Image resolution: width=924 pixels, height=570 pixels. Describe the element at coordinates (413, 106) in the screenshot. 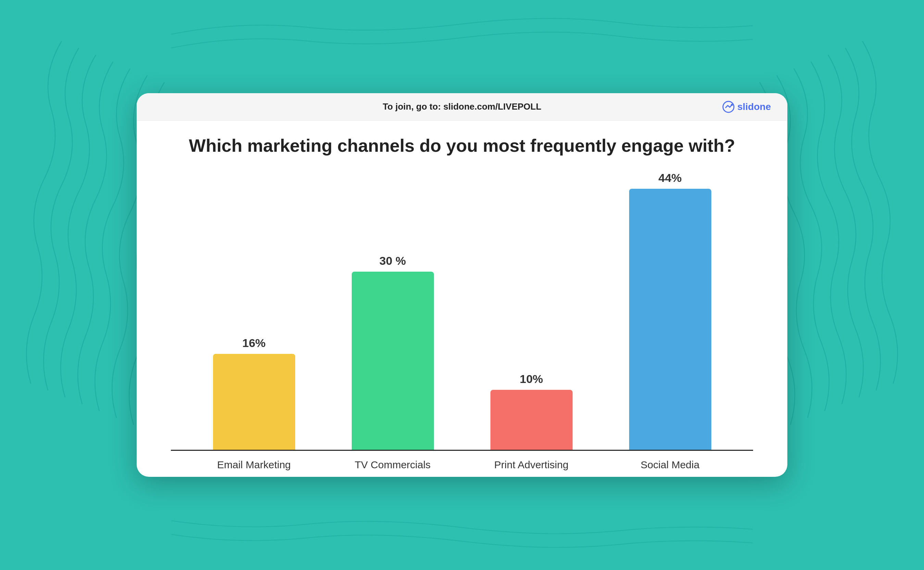

I see `join-prefix: To join, go to:` at that location.